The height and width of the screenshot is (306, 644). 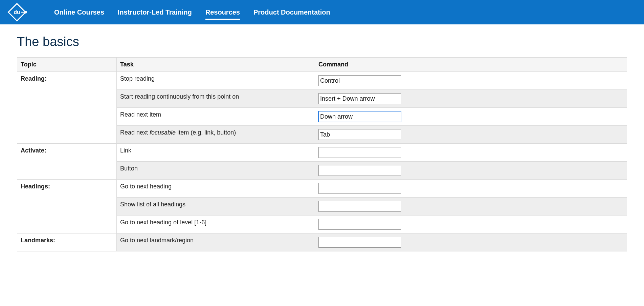 What do you see at coordinates (322, 243) in the screenshot?
I see `table-row: Landmarks:Go to next landmark/region` at bounding box center [322, 243].